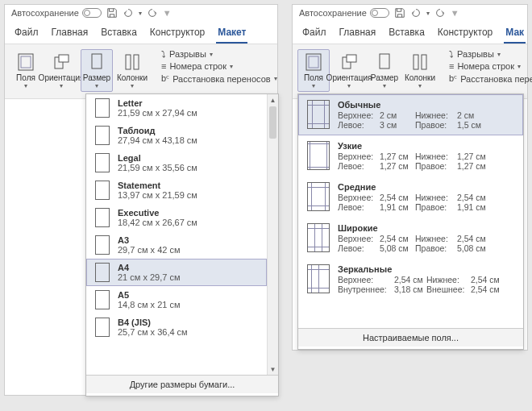 This screenshot has width=532, height=411. I want to click on size-option: A4 21 см x 29,7 см, so click(177, 272).